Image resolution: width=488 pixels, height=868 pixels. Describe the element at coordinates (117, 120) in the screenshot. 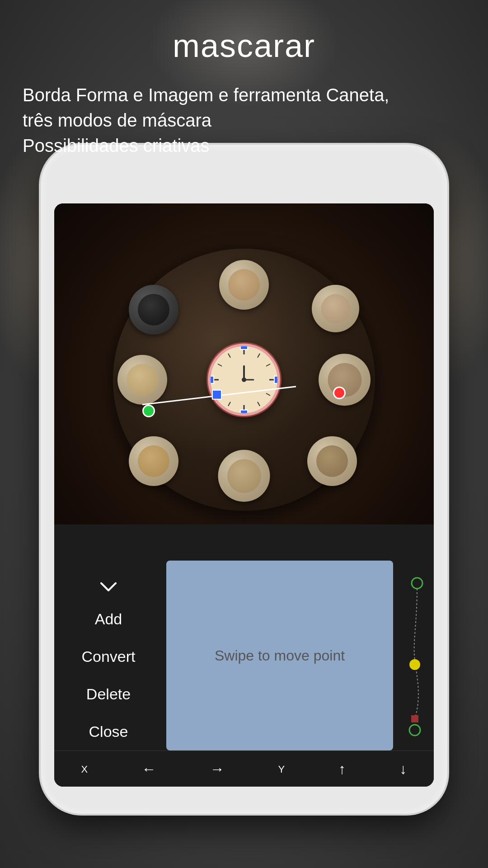

I see `subtitle-line2: três modos de máscara` at that location.